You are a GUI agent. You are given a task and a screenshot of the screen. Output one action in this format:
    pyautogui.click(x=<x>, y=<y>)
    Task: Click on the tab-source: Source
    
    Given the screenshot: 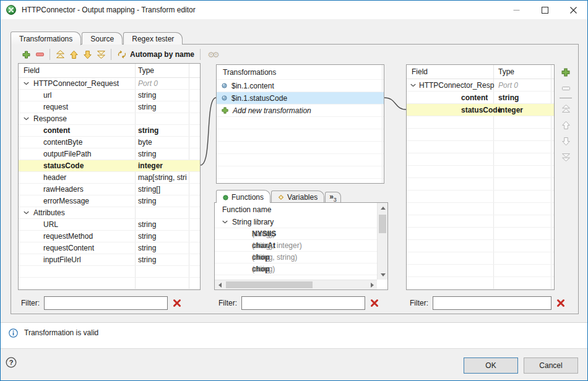 What is the action you would take?
    pyautogui.click(x=102, y=38)
    